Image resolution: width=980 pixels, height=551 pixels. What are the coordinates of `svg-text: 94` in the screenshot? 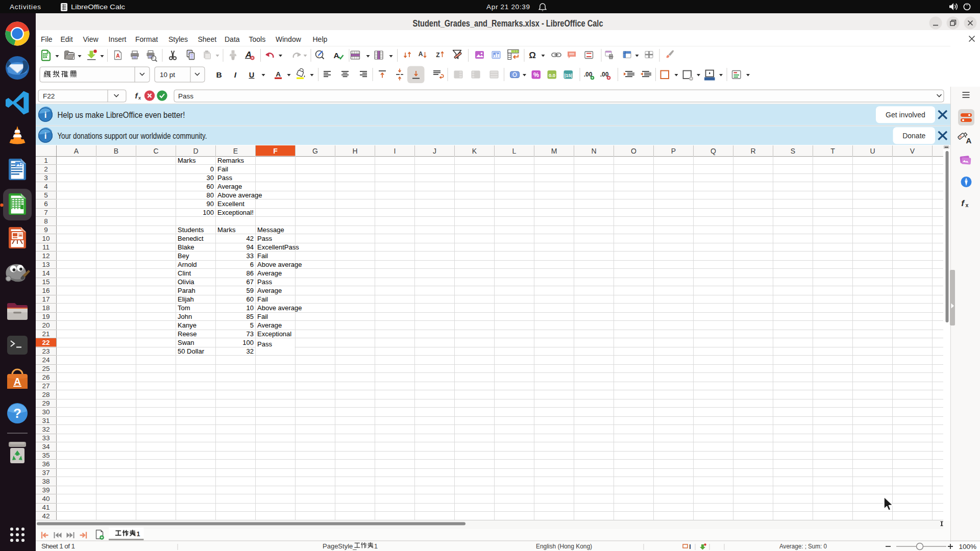 It's located at (250, 247).